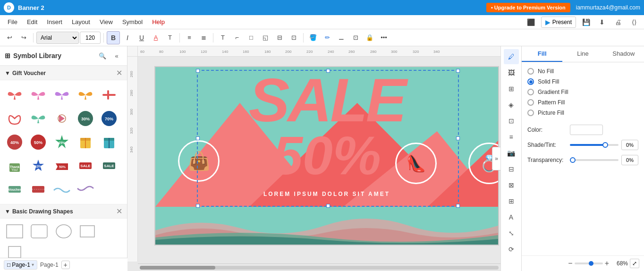 This screenshot has width=644, height=271. What do you see at coordinates (511, 57) in the screenshot?
I see `rt-fill-tool: 🖊` at bounding box center [511, 57].